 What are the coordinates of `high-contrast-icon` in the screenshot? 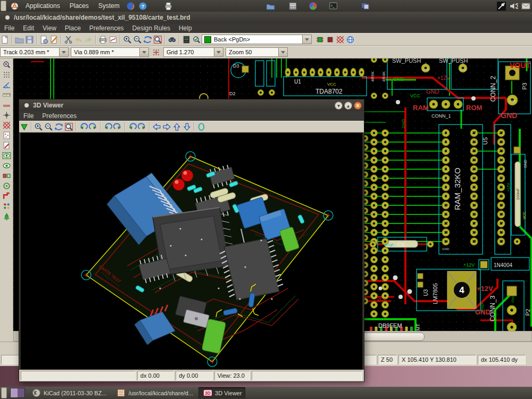 It's located at (6, 206).